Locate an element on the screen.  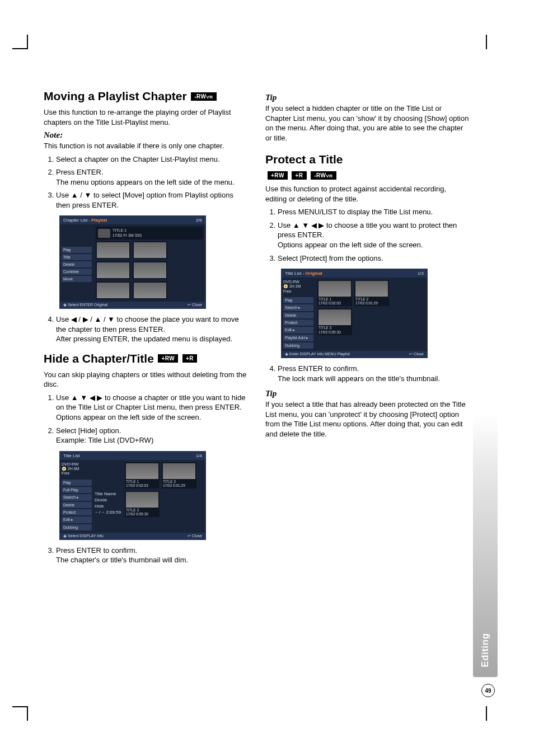
screenshot-chapter-list-playlist: Chapter List - Playlist 2/6 Play Title D… is located at coordinates (133, 262).